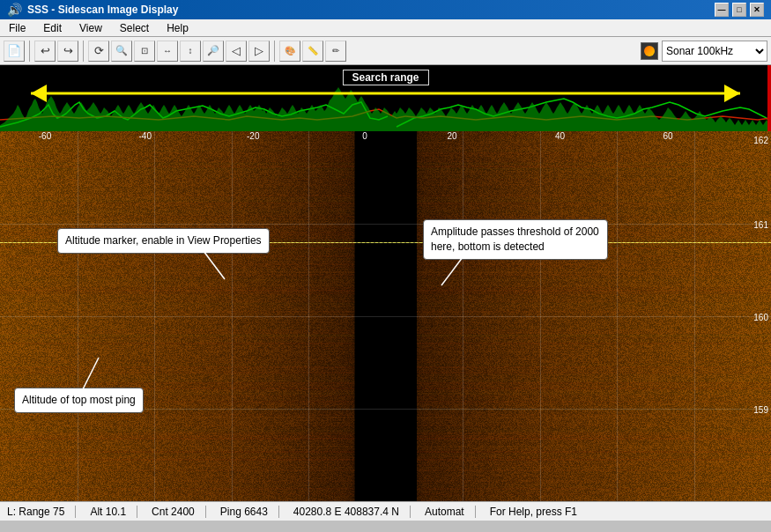 The height and width of the screenshot is (532, 771). What do you see at coordinates (386, 93) in the screenshot?
I see `arrow-line` at bounding box center [386, 93].